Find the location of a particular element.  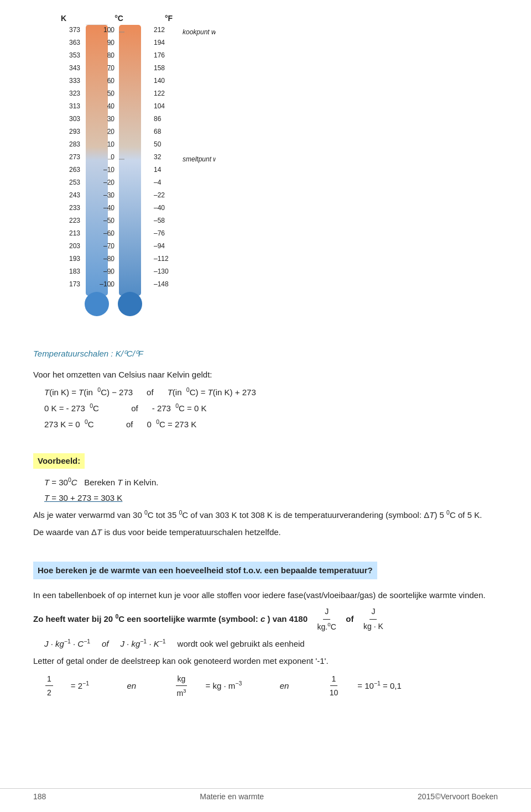

publisher: 2015©Vervoort Boeken is located at coordinates (458, 797).